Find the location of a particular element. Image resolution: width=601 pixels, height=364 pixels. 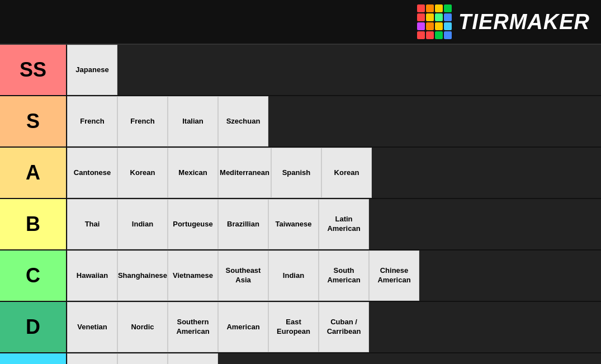

list-item: Cantonese is located at coordinates (92, 173).